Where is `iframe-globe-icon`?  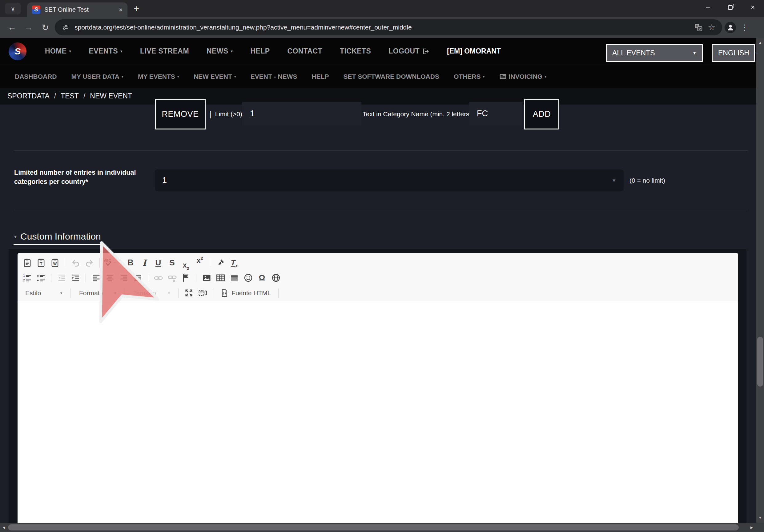 iframe-globe-icon is located at coordinates (276, 278).